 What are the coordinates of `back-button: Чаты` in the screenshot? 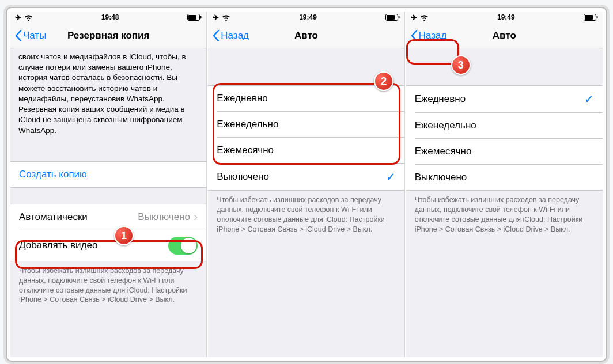 It's located at (31, 36).